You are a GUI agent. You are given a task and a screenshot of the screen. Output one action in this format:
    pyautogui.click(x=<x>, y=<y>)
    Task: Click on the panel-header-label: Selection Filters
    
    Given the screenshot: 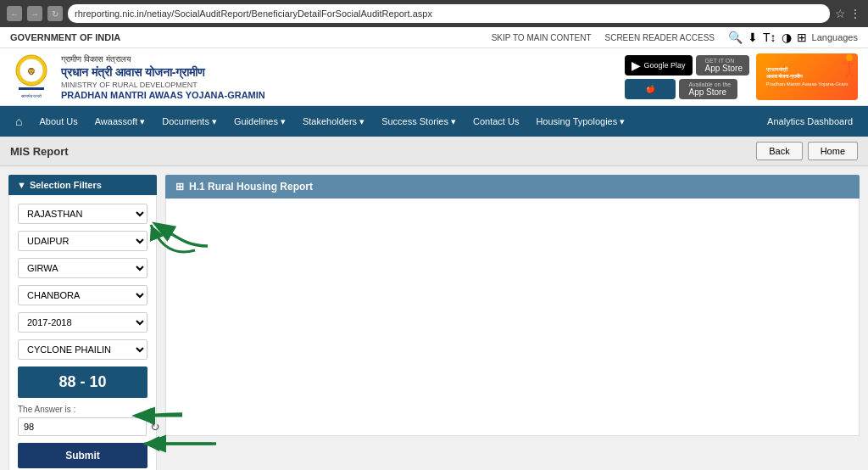 What is the action you would take?
    pyautogui.click(x=66, y=185)
    